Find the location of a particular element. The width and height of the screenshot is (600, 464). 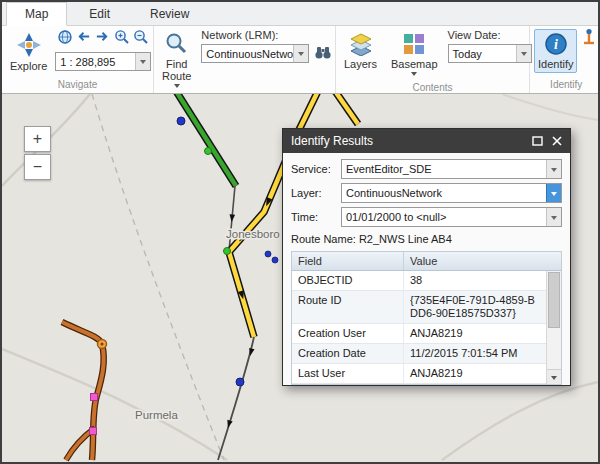

ribbon: Explore is located at coordinates (300, 60).